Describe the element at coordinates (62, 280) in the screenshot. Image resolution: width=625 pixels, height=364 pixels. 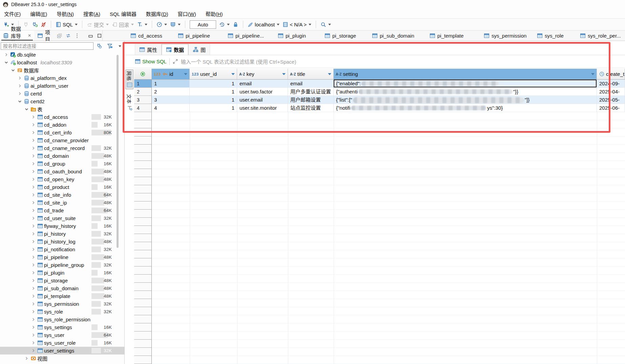
I see `tree-item-pi_storage: pi_storage48K` at that location.